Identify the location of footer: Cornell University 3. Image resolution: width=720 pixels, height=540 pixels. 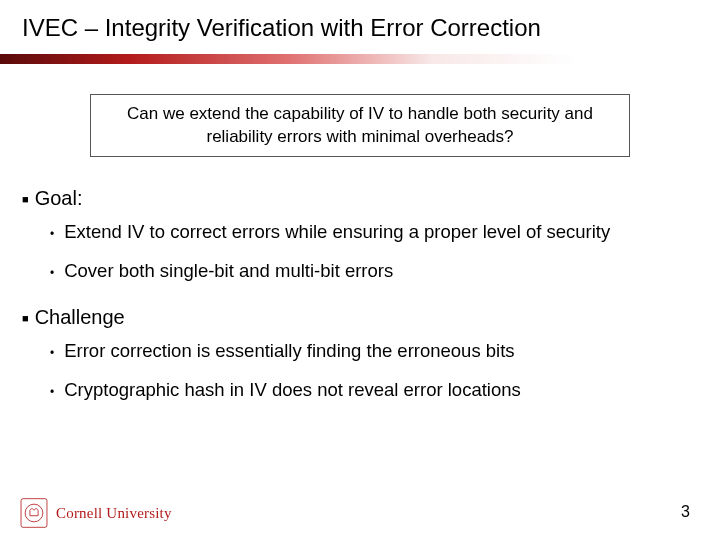
(360, 513).